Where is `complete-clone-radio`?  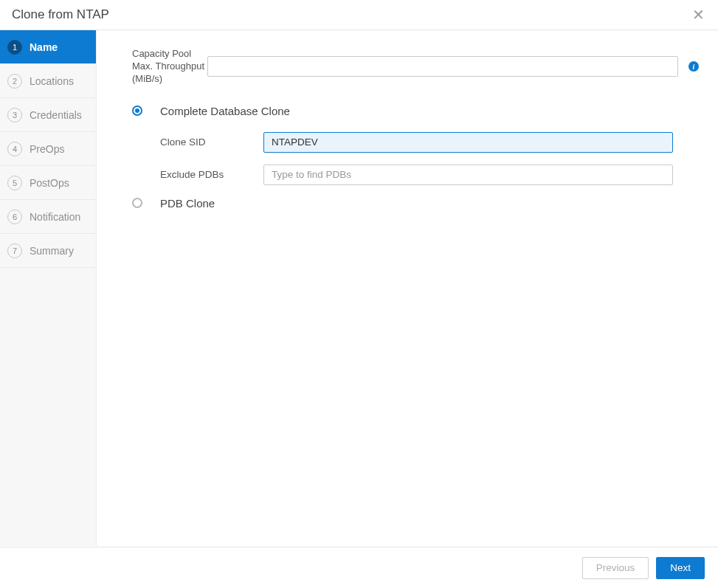
complete-clone-radio is located at coordinates (137, 111).